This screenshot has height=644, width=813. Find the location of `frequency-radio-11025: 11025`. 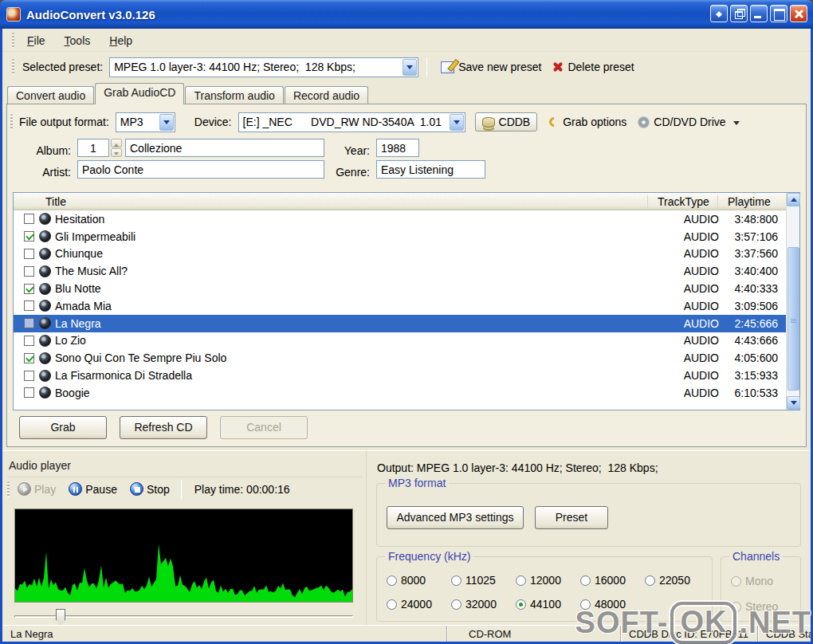

frequency-radio-11025: 11025 is located at coordinates (483, 580).